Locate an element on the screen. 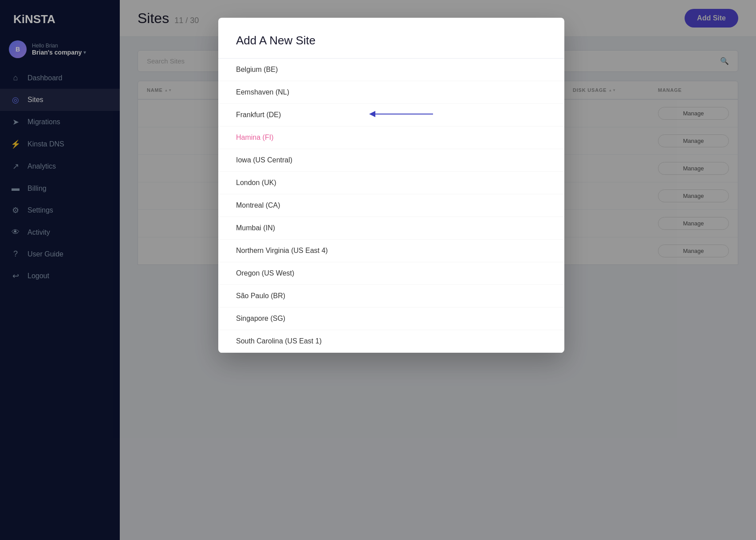 This screenshot has height=540, width=756. location-item-south-carolina: South Carolina (US East 1) is located at coordinates (391, 342).